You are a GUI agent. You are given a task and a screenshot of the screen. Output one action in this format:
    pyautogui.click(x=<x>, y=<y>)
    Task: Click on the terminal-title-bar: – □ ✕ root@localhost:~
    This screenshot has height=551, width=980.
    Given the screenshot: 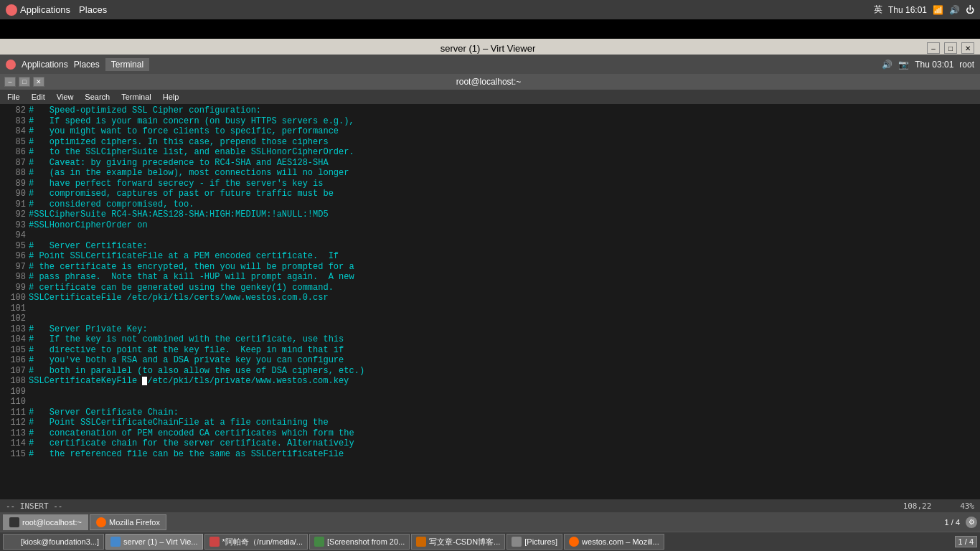 What is the action you would take?
    pyautogui.click(x=490, y=82)
    